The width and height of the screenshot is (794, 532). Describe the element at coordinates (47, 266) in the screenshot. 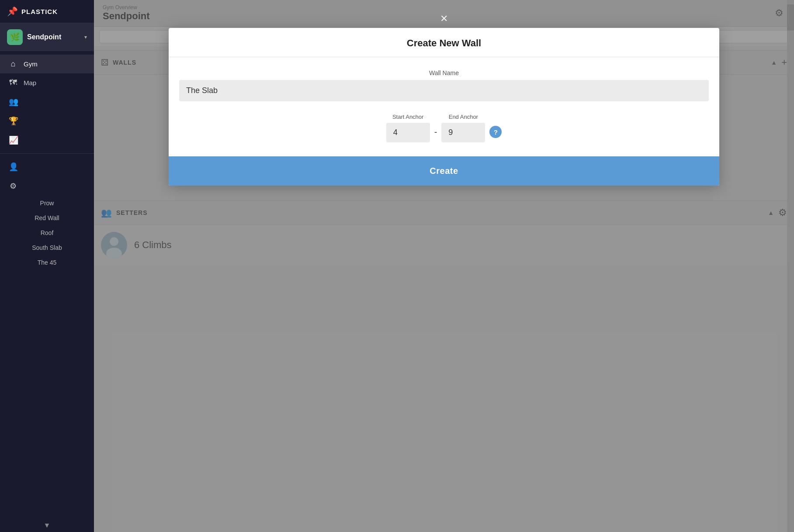

I see `sidebar: 📌 PLASTICK 🌿 Sendpoint ▾ ⌂ Gym 🗺 Map 👥 🏆…` at that location.